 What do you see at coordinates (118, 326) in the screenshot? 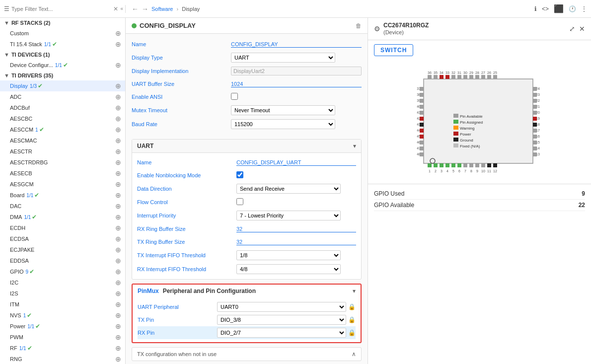
I see `add-power-icon: ⊕` at bounding box center [118, 326].